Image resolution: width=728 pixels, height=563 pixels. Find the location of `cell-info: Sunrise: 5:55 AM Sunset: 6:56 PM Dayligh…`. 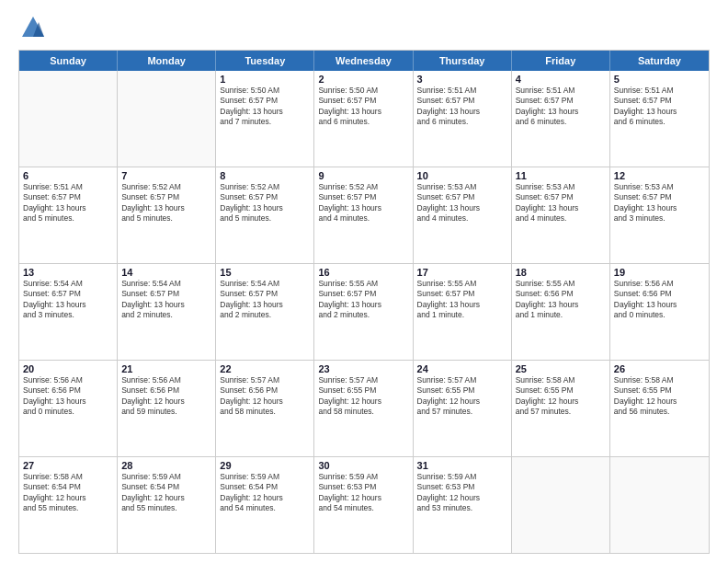

cell-info: Sunrise: 5:55 AM Sunset: 6:56 PM Dayligh… is located at coordinates (561, 300).